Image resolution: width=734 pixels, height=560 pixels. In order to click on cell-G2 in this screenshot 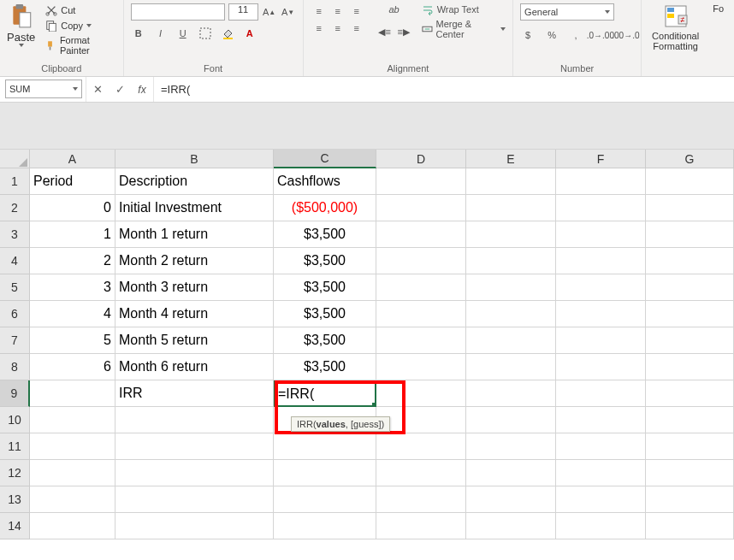, I will do `click(690, 209)`.